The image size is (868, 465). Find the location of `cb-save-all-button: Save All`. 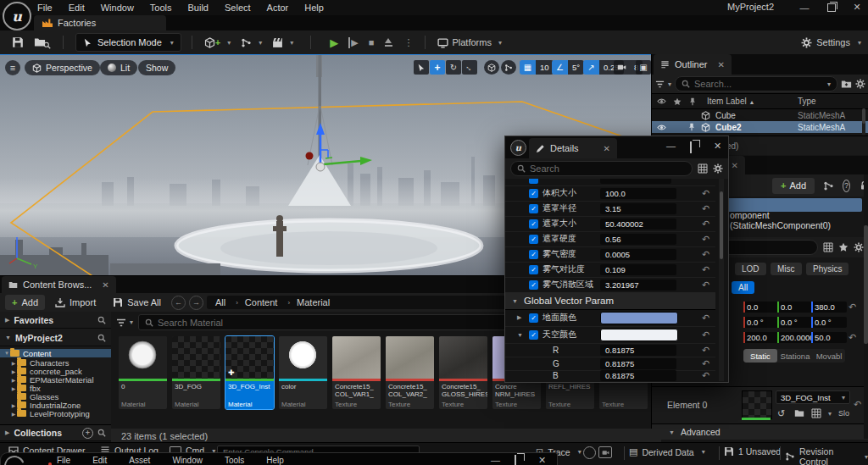

cb-save-all-button: Save All is located at coordinates (137, 302).